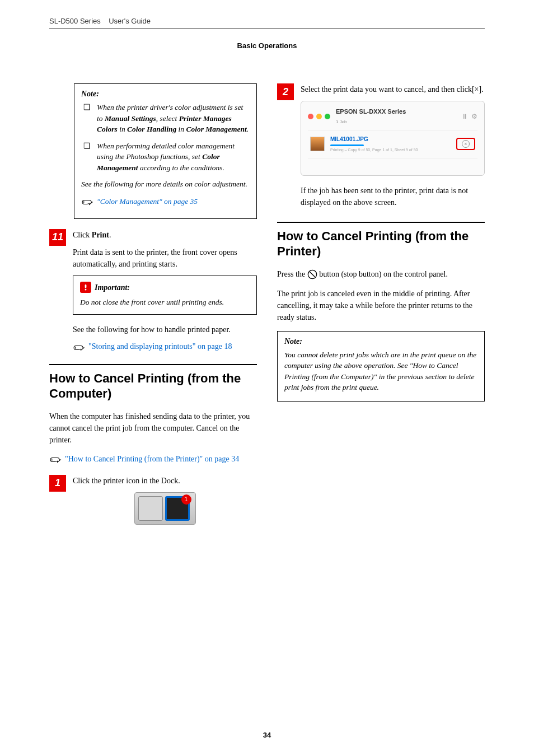 Image resolution: width=534 pixels, height=756 pixels. Describe the element at coordinates (285, 92) in the screenshot. I see `step-number-2: 2` at that location.